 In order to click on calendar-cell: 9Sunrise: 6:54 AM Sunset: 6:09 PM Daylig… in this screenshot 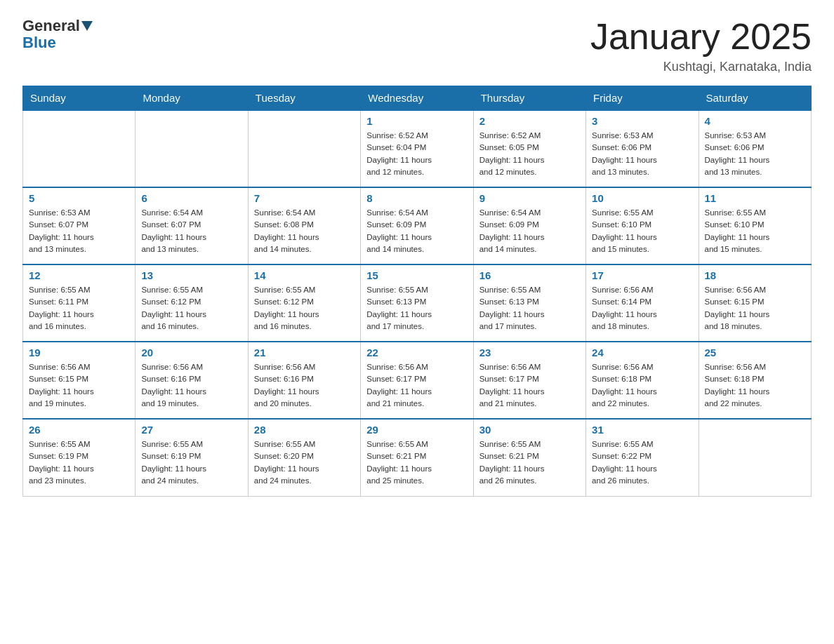, I will do `click(529, 226)`.